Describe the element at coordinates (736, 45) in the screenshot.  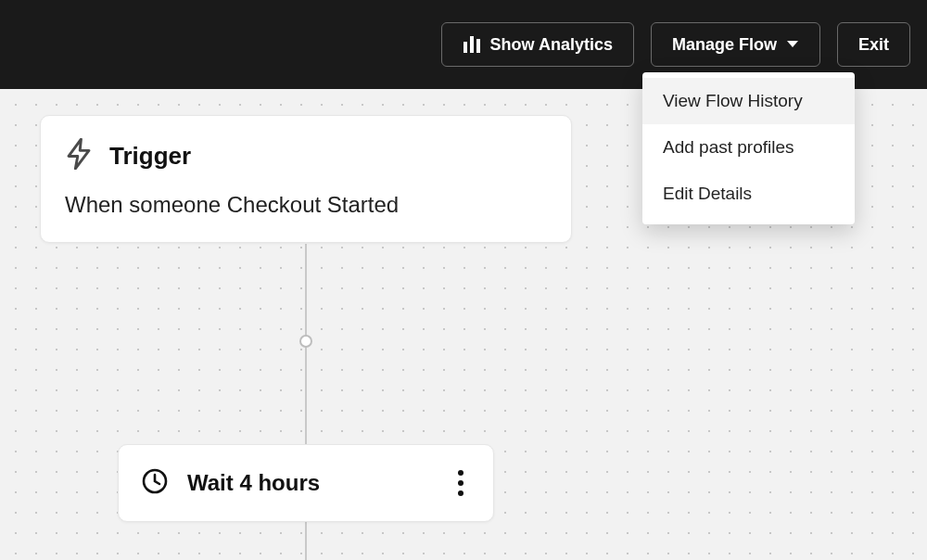
I see `manage-flow-button: Manage Flow` at that location.